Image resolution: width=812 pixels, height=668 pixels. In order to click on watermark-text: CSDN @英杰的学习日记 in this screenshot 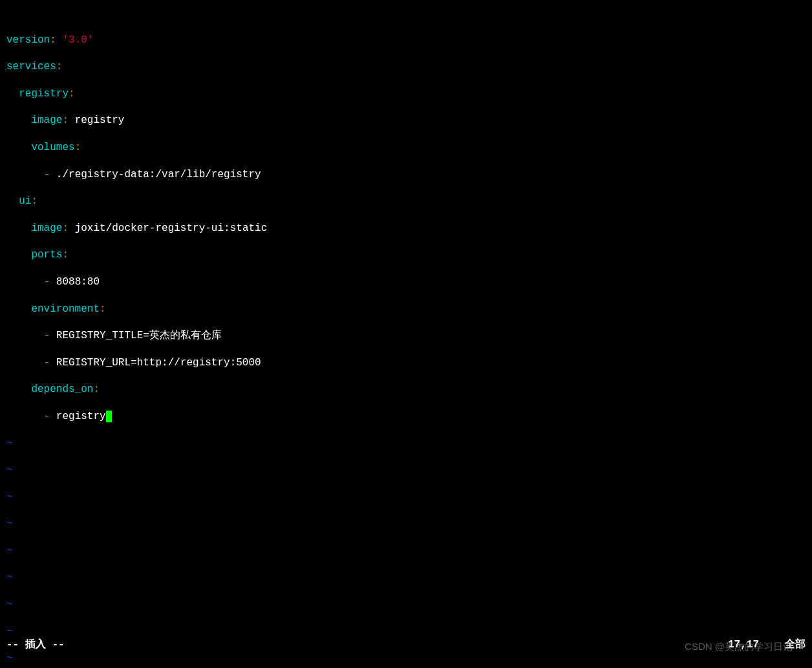, I will do `click(738, 647)`.